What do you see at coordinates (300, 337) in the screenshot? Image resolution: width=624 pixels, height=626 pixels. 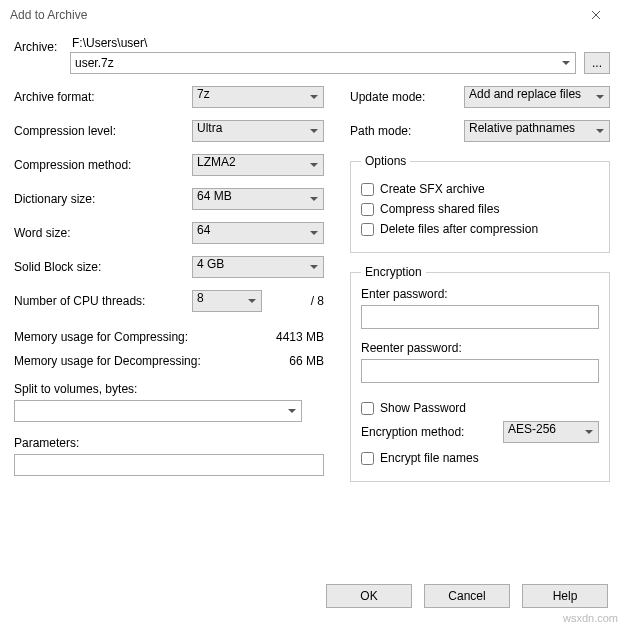 I see `mem-comp-value: 4413 MB` at bounding box center [300, 337].